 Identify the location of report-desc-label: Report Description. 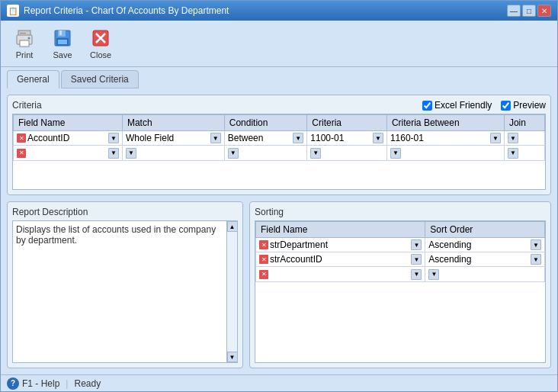
(125, 212).